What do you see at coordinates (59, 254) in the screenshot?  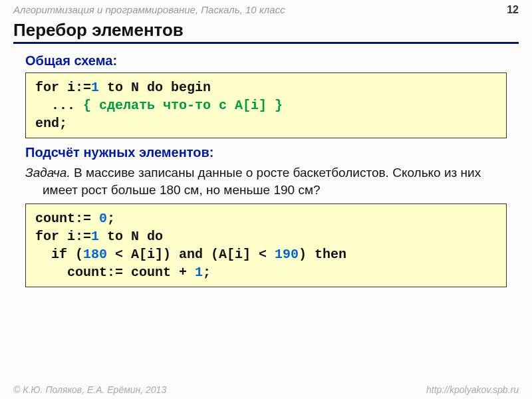 I see `code-text: if (` at bounding box center [59, 254].